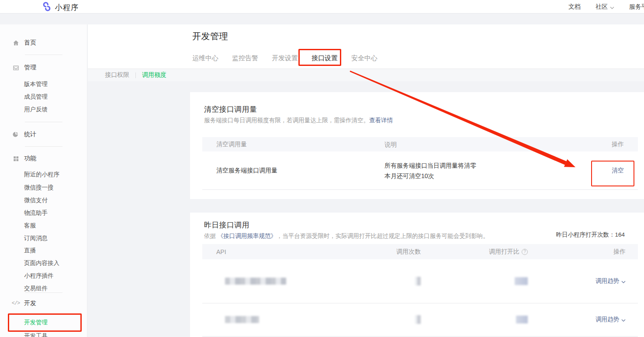  I want to click on sidebar-item-label: 直播, so click(30, 251).